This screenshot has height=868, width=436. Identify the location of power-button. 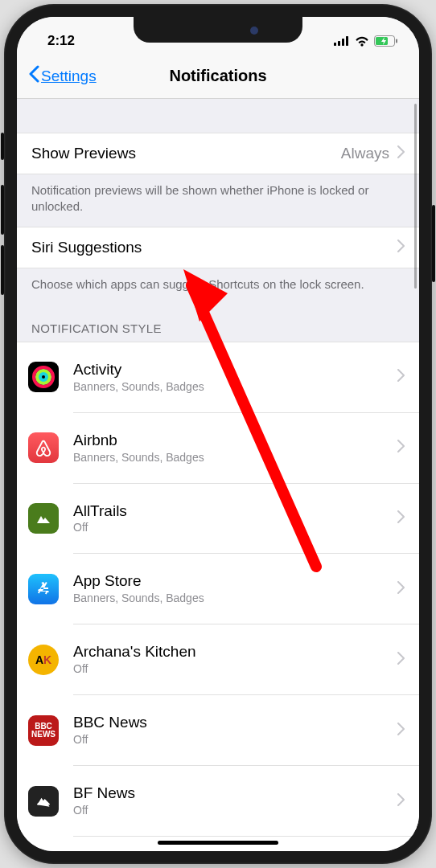
(434, 244).